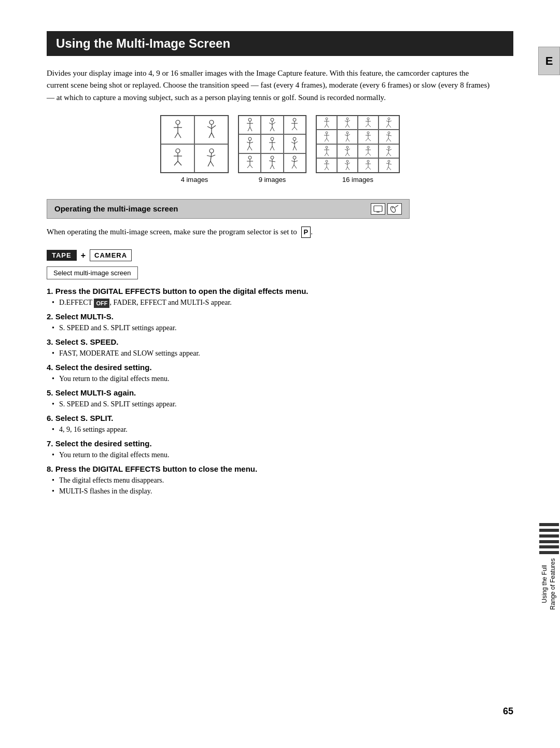  I want to click on step-5-bullets: S. SPEED and S. SPLIT settings appear., so click(270, 404).